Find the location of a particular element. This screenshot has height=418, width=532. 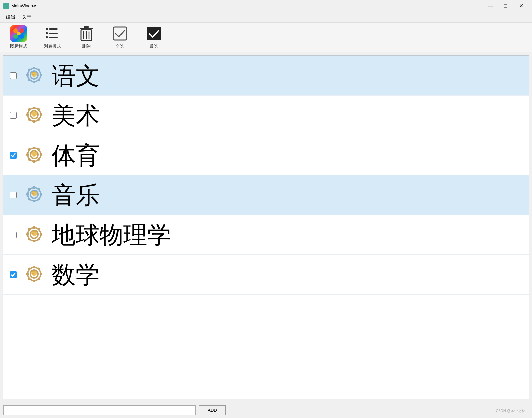

list-item: 语文 is located at coordinates (266, 76).